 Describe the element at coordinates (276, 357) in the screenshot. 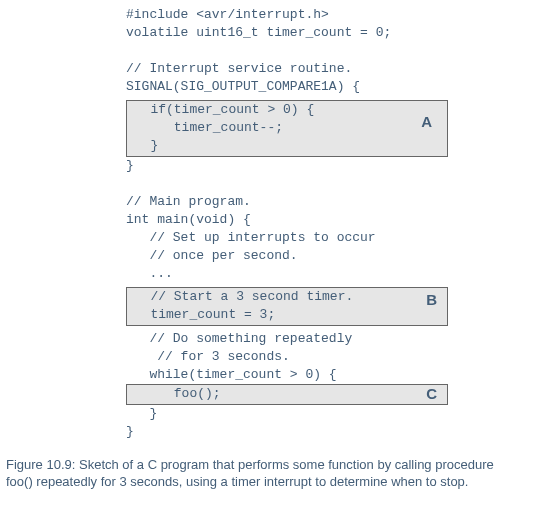

I see `code-line: // for 3 seconds.` at that location.